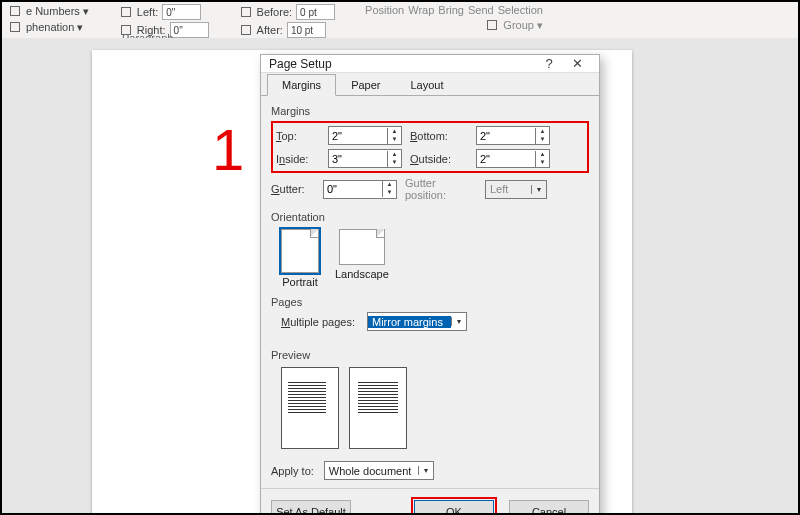  What do you see at coordinates (311, 508) in the screenshot?
I see `set-as-default-button: Set As Default` at bounding box center [311, 508].